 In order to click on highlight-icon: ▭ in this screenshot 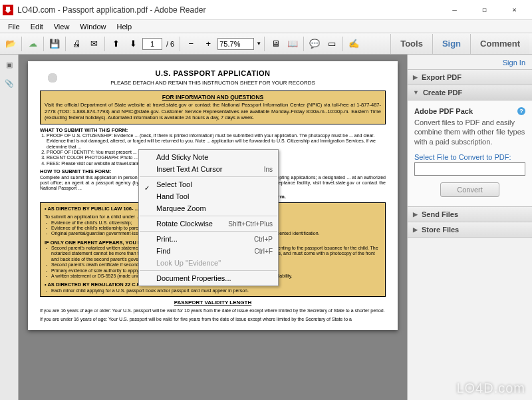, I will do `click(332, 44)`.